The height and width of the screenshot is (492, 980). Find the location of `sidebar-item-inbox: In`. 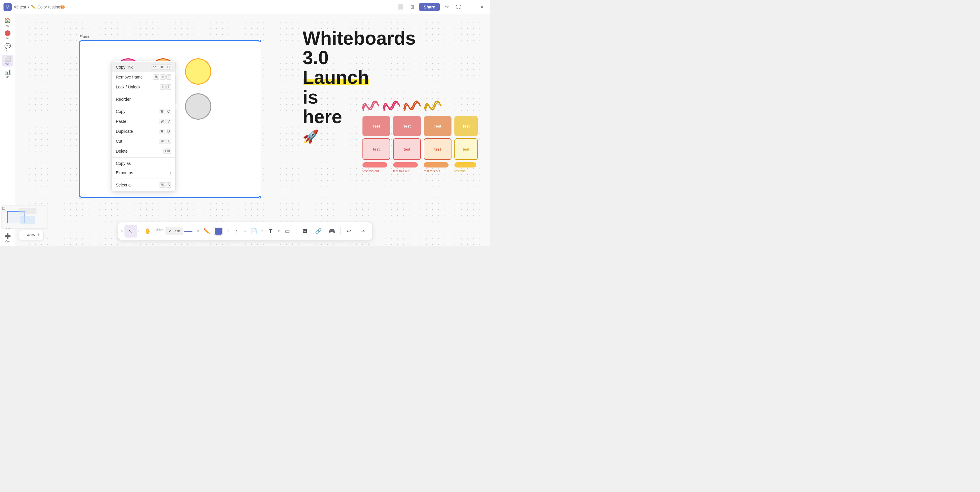

sidebar-item-inbox: In is located at coordinates (8, 35).